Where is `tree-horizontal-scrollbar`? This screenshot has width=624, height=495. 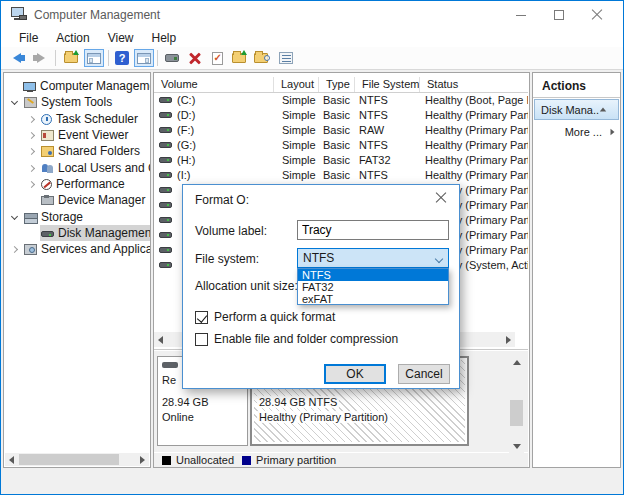 tree-horizontal-scrollbar is located at coordinates (77, 460).